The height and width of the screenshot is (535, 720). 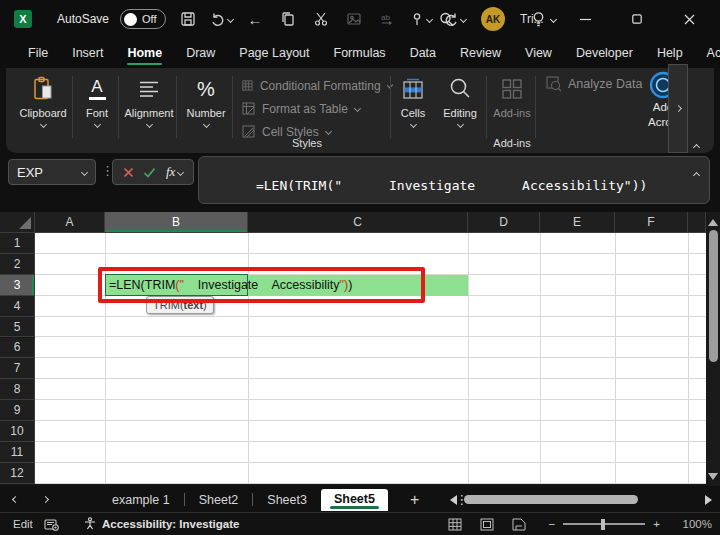 I want to click on avatar: AK, so click(x=493, y=19).